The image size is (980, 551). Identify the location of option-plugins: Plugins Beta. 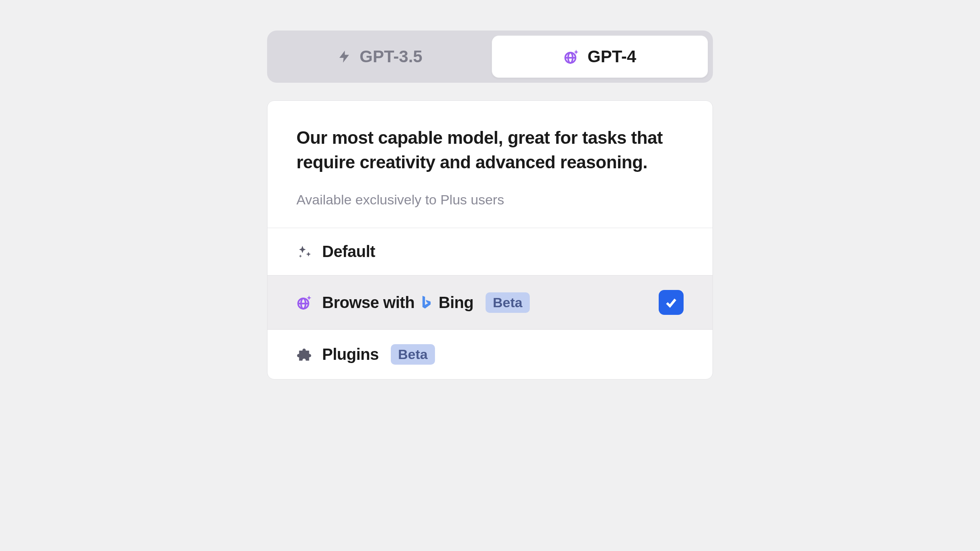
(490, 354).